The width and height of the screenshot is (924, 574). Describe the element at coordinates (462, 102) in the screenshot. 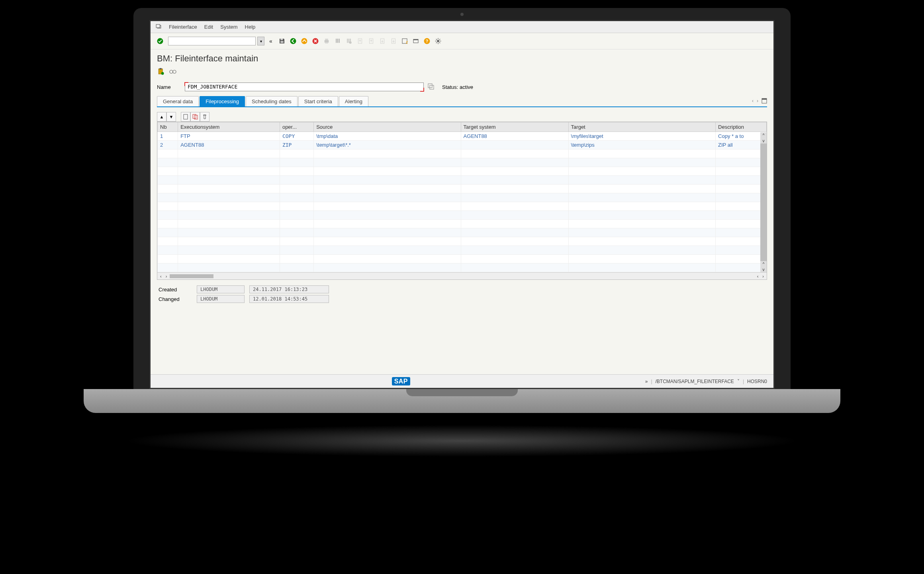

I see `tab-strip: General data Fileprocessing Scheduling d…` at that location.